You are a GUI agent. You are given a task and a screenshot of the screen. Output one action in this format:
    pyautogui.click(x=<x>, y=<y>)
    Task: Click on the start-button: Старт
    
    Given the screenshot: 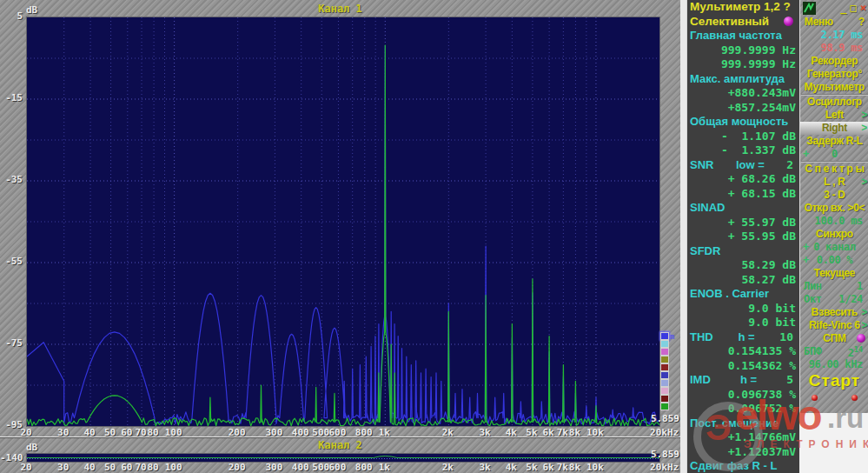 What is the action you would take?
    pyautogui.click(x=834, y=382)
    